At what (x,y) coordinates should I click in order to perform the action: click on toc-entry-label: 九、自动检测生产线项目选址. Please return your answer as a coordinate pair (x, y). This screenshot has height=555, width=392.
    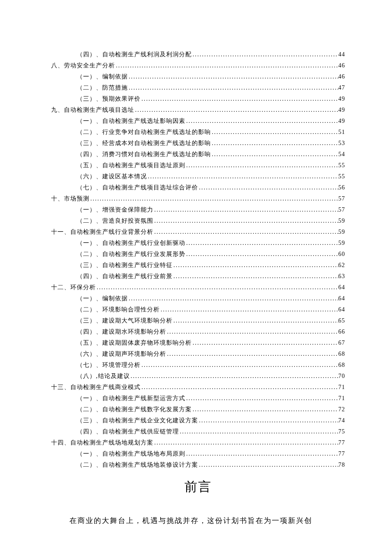
    Looking at the image, I should click on (93, 110).